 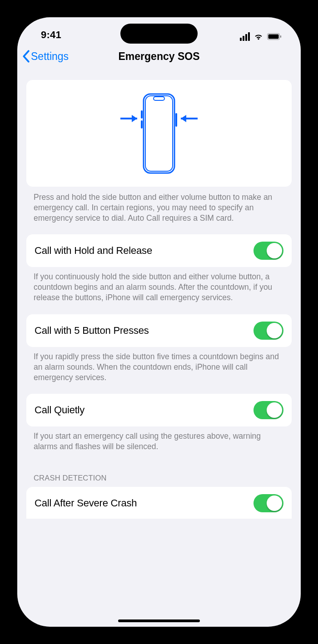 What do you see at coordinates (159, 447) in the screenshot?
I see `footer-call-quietly: If you start an emergency call using the…` at bounding box center [159, 447].